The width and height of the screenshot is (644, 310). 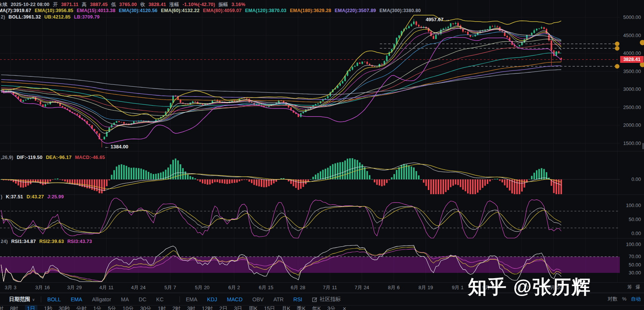 I want to click on timeframe-3时: 3时, so click(x=191, y=308).